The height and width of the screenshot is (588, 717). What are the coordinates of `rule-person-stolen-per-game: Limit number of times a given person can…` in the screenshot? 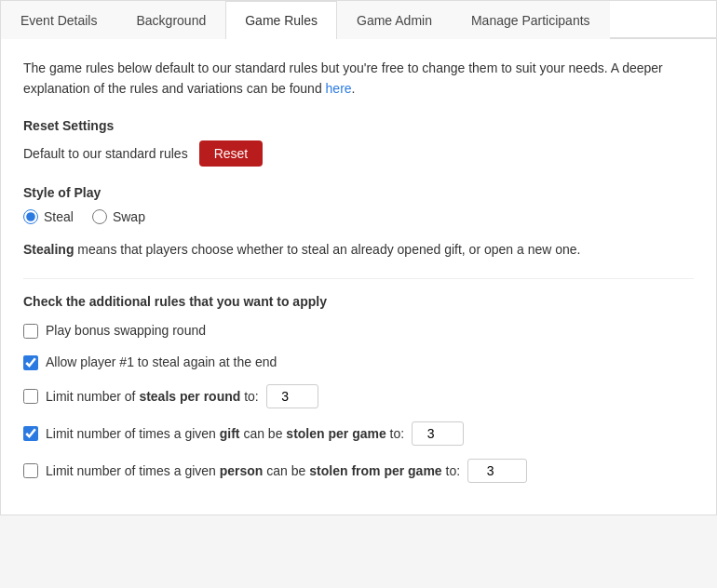 It's located at (358, 471).